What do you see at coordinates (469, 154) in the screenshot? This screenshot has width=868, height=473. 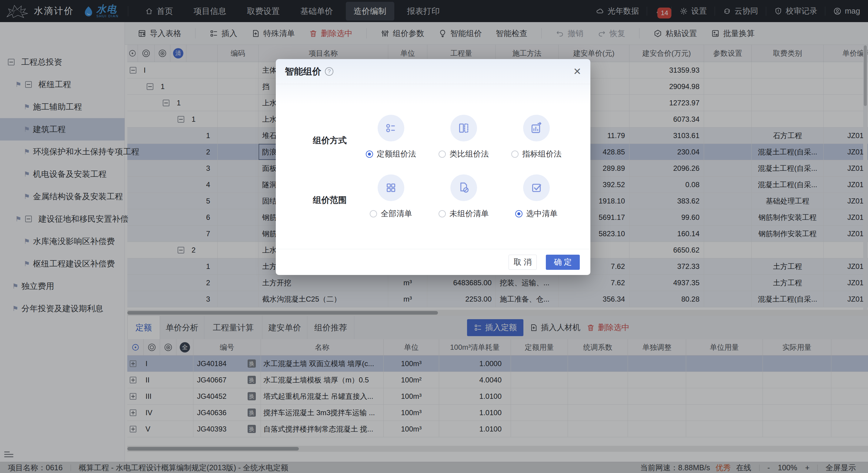 I see `radio-label: 类比组价法` at bounding box center [469, 154].